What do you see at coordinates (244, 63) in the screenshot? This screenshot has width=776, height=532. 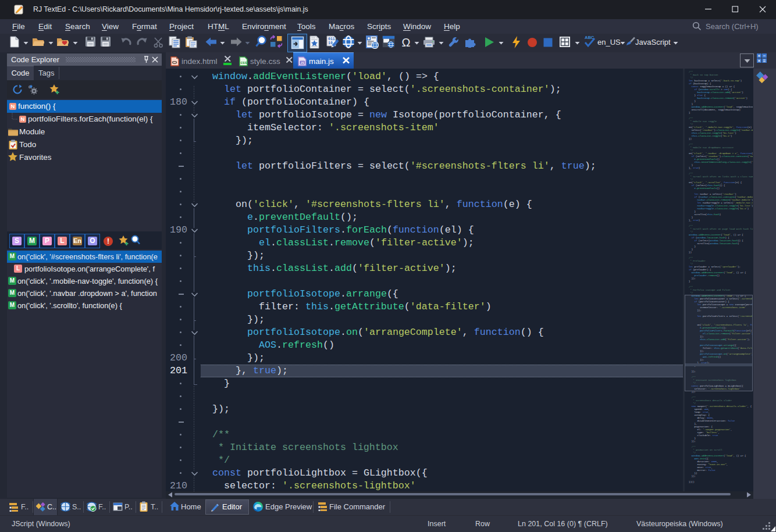 I see `svg-text: css` at bounding box center [244, 63].